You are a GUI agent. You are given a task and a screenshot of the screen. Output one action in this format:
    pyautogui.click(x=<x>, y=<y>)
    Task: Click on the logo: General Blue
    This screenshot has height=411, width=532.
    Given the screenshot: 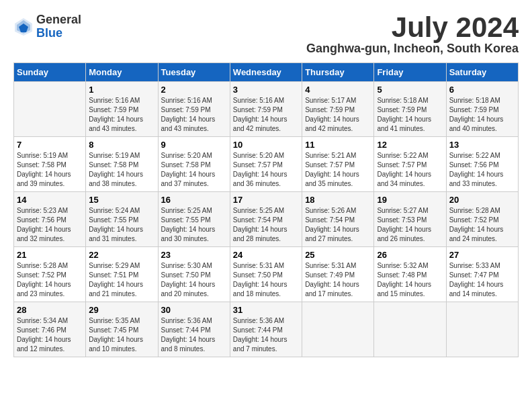 What is the action you would take?
    pyautogui.click(x=47, y=27)
    